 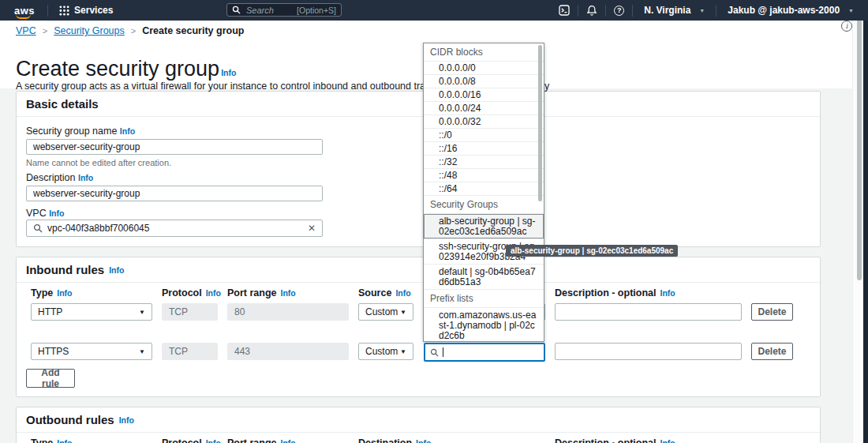 I want to click on add-rule-button: Add rule, so click(x=51, y=378).